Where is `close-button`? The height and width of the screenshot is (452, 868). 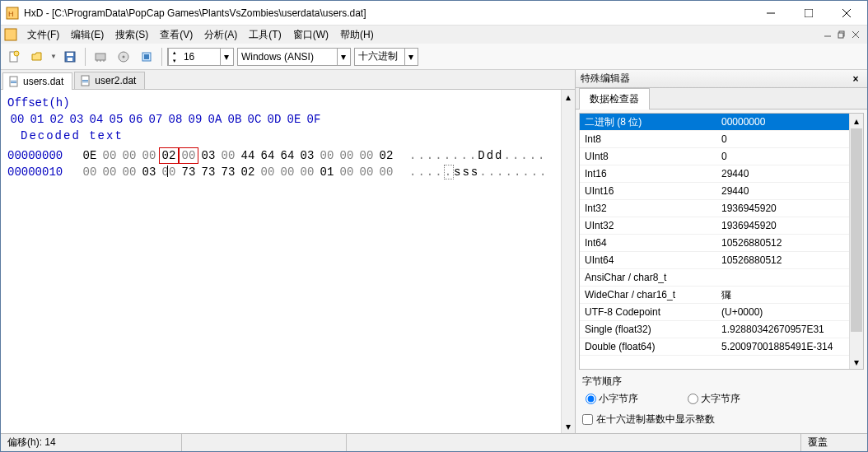 close-button is located at coordinates (847, 13).